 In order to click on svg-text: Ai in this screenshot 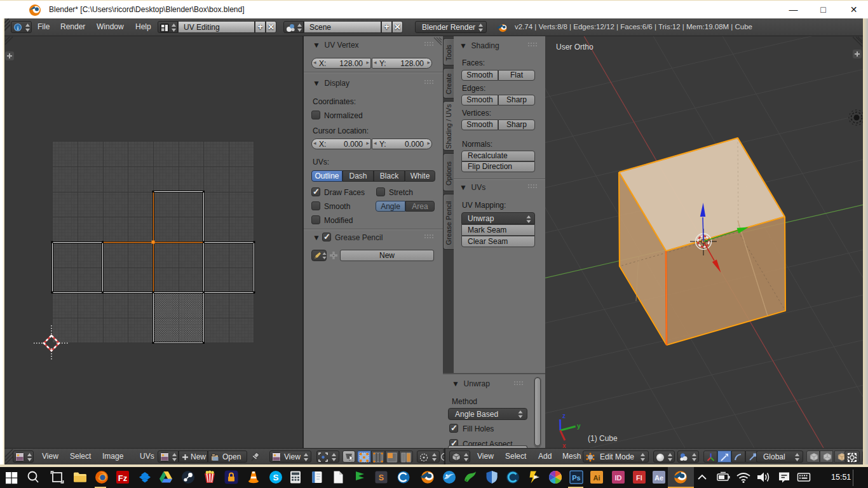, I will do `click(597, 478)`.